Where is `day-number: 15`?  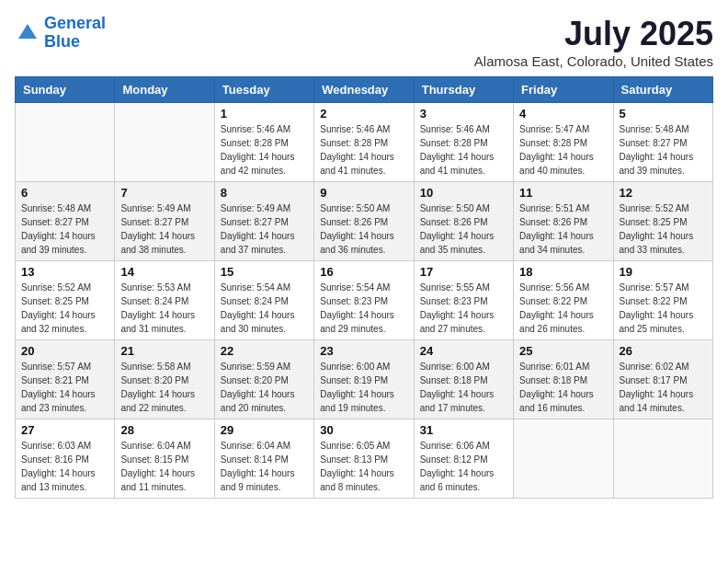
day-number: 15 is located at coordinates (265, 272).